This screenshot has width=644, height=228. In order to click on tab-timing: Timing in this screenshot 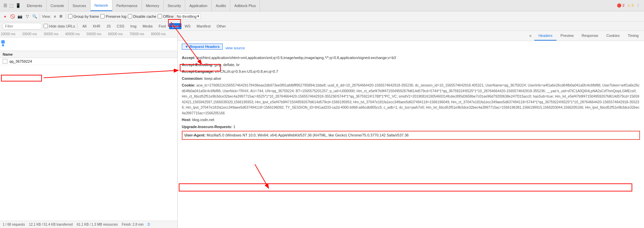, I will do `click(633, 36)`.